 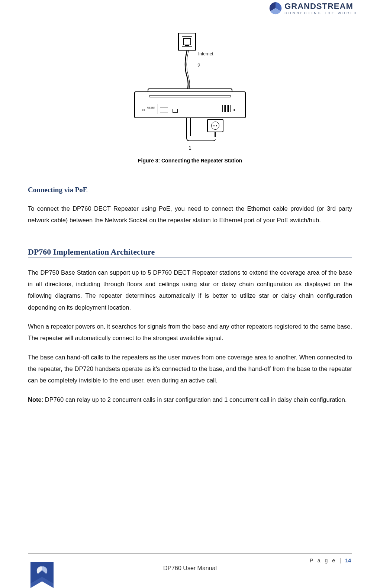 What do you see at coordinates (190, 107) in the screenshot?
I see `device-ports-row: RESET` at bounding box center [190, 107].